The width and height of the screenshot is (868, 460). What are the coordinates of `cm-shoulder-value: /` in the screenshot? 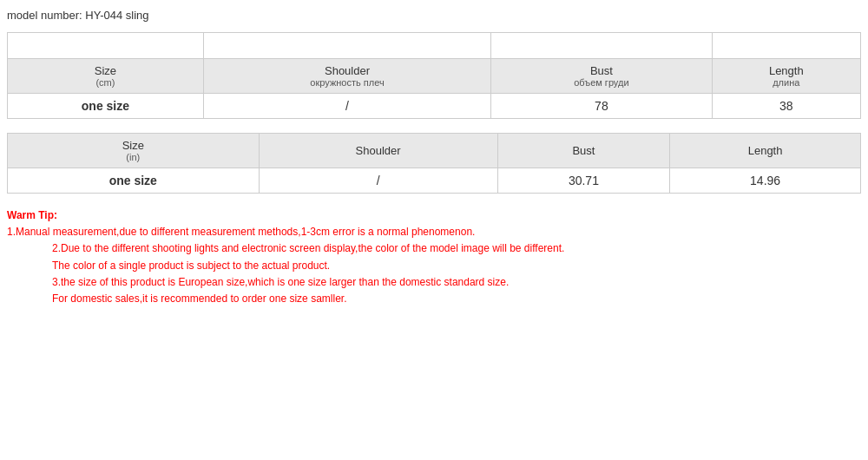 It's located at (347, 106).